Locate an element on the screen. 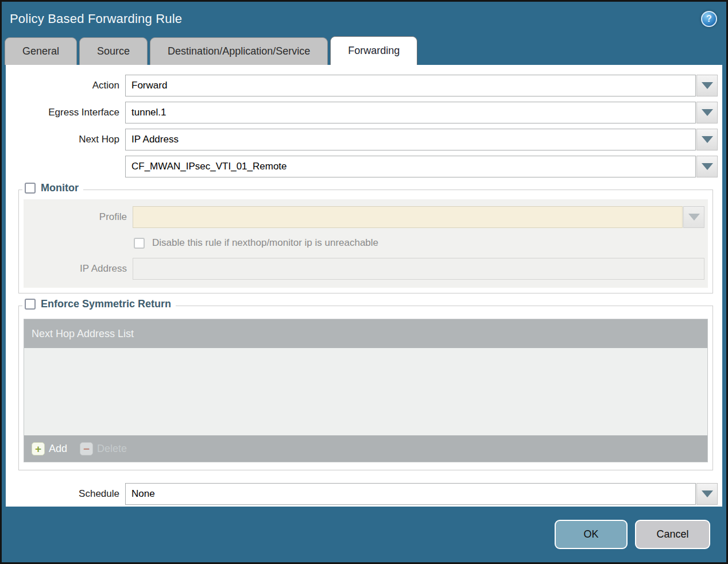  profile-input is located at coordinates (408, 217).